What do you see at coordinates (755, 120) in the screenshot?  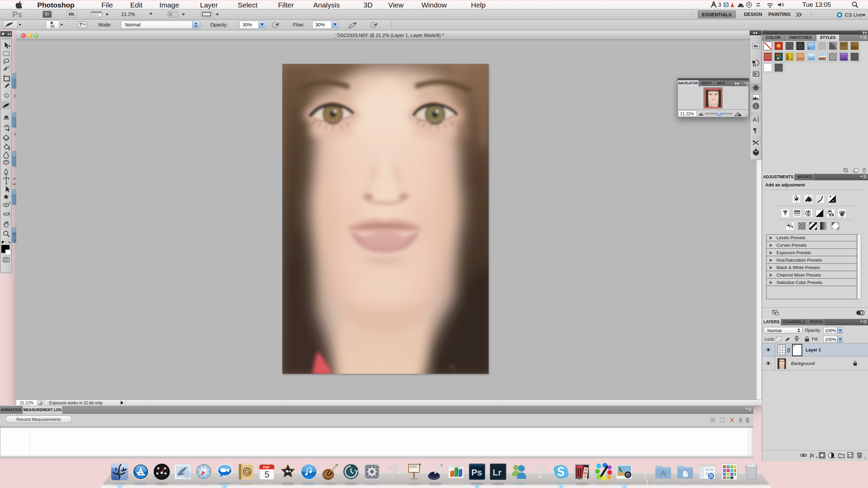 I see `svg-text: A` at bounding box center [755, 120].